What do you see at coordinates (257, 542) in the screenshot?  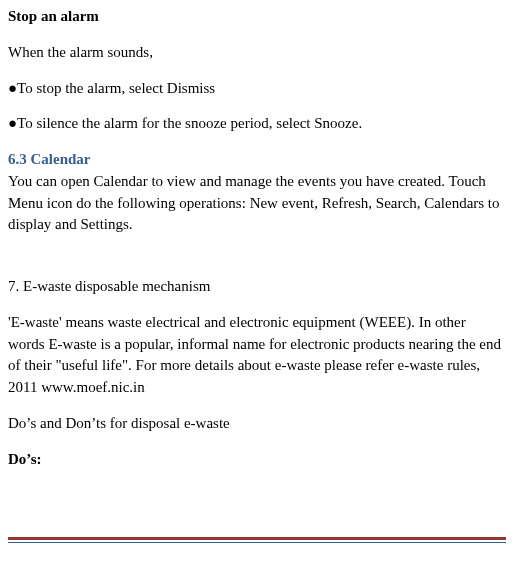 I see `footer-line-thin` at bounding box center [257, 542].